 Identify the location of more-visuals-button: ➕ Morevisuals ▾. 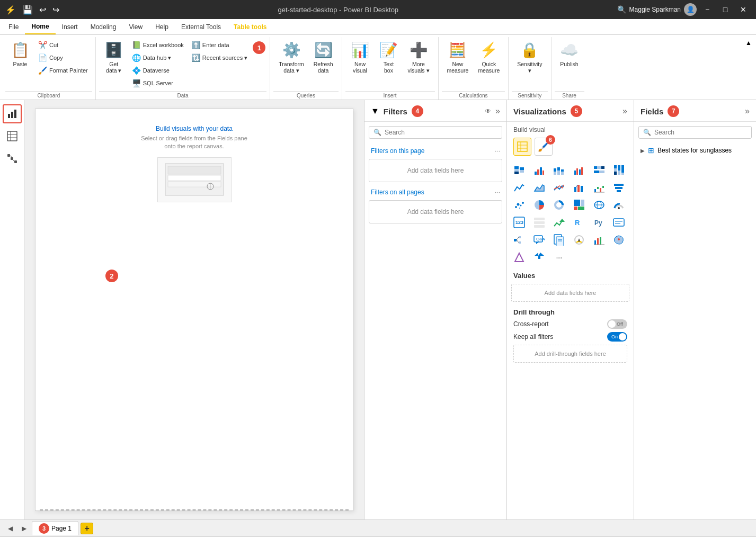
(419, 57).